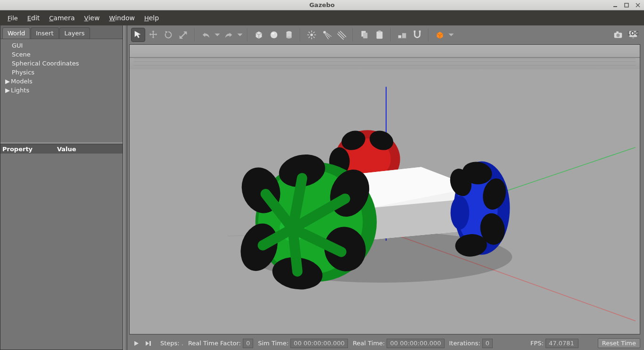 This screenshot has width=644, height=350. Describe the element at coordinates (61, 32) in the screenshot. I see `left-tabs: World Insert Layers` at that location.